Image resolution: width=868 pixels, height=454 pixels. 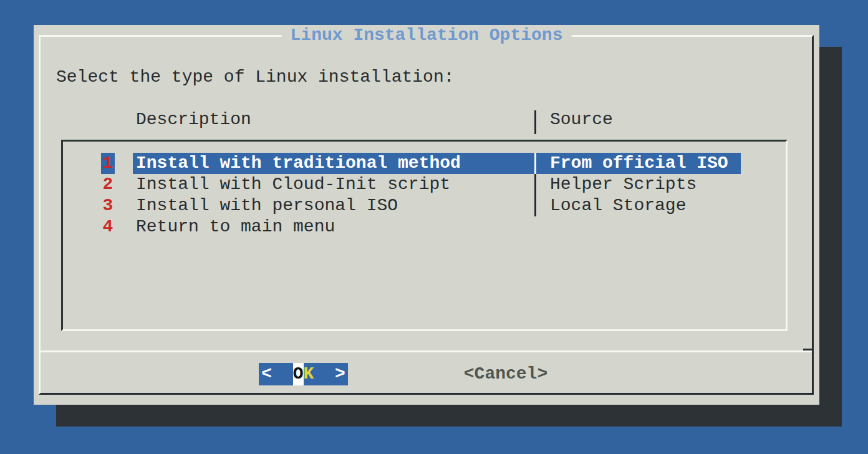 I want to click on column-header-source: Source, so click(x=581, y=120).